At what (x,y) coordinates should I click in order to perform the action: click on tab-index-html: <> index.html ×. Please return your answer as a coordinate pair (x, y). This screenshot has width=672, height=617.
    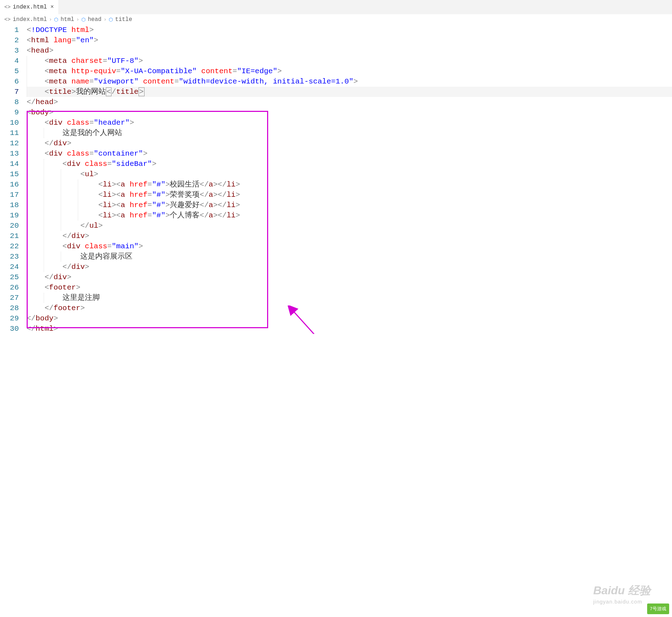
    Looking at the image, I should click on (29, 7).